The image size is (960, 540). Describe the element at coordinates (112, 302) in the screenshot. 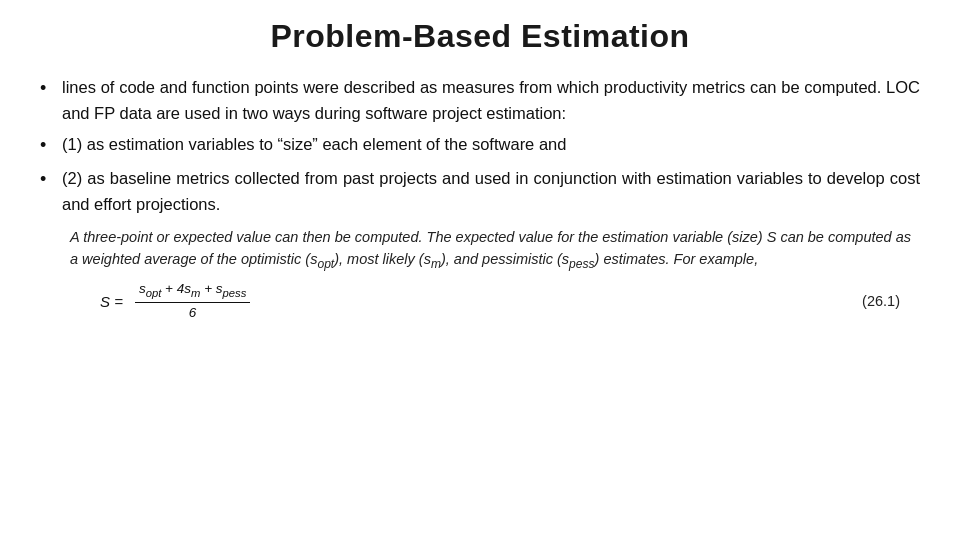

I see `formula-lhs: S =` at that location.